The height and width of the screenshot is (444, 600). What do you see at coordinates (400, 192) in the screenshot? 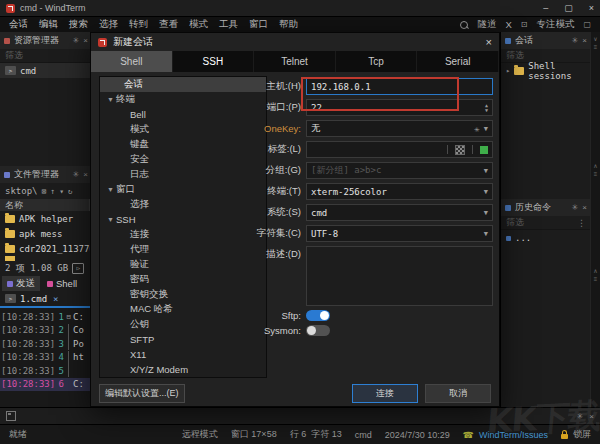
I see `terminal-select: xterm-256color ▼` at bounding box center [400, 192].